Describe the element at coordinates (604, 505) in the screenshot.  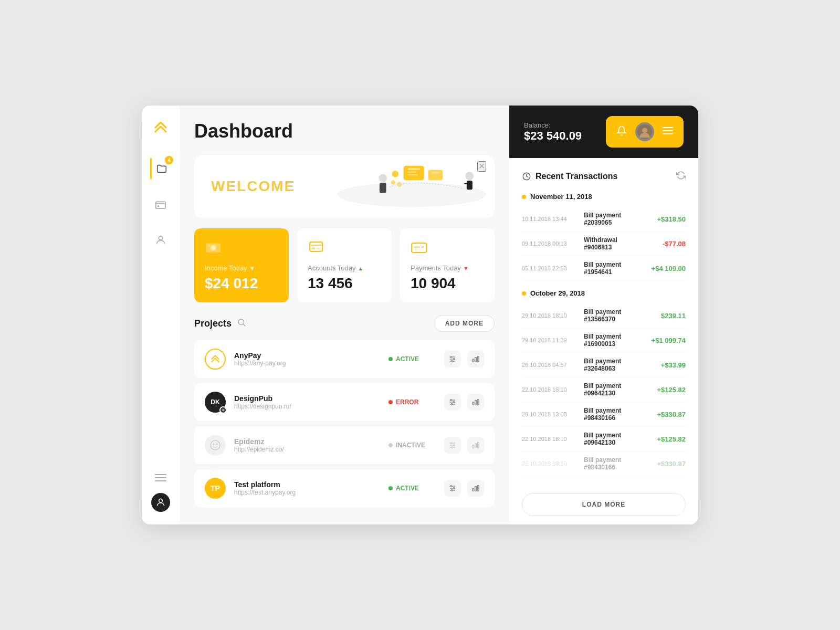
I see `load-more-button: LOAD MORE` at that location.